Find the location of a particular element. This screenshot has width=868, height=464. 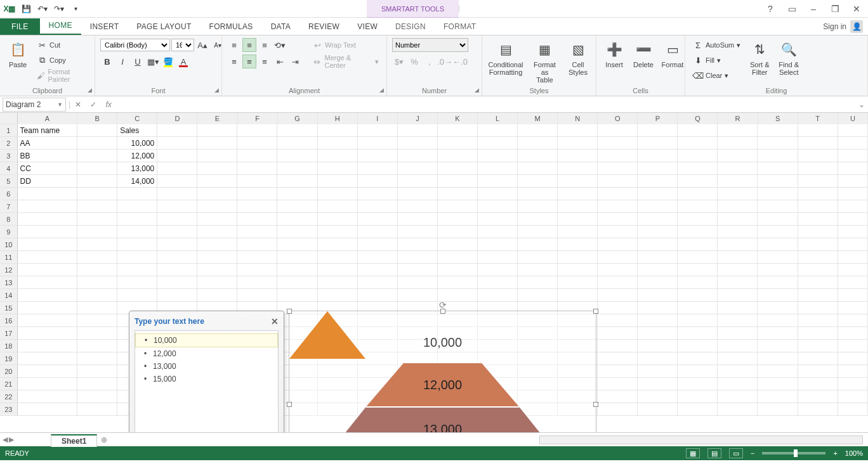

column-header: A is located at coordinates (48, 119).